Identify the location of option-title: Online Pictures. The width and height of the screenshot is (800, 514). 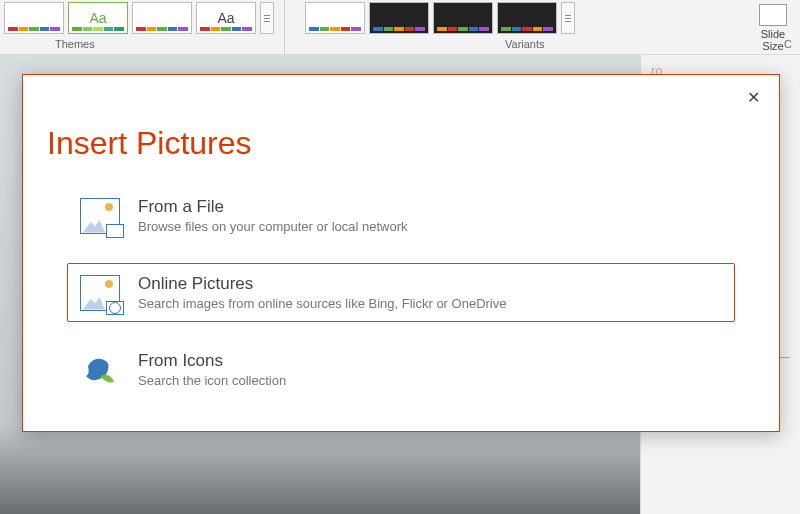
(322, 284).